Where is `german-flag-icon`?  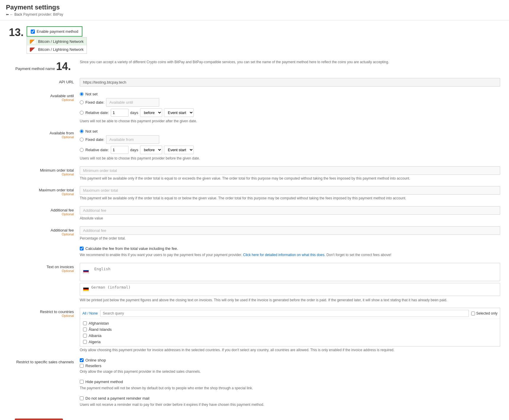
german-flag-icon is located at coordinates (86, 289).